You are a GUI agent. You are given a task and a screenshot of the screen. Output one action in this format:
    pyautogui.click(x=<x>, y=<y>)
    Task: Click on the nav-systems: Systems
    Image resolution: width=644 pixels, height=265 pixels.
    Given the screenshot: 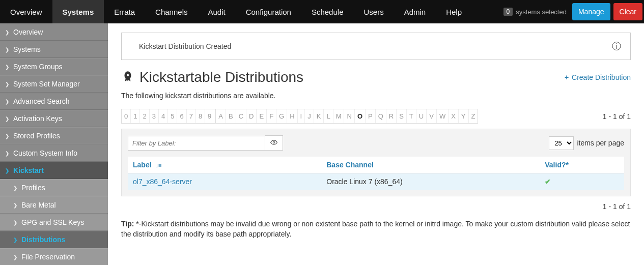 What is the action you would take?
    pyautogui.click(x=78, y=12)
    